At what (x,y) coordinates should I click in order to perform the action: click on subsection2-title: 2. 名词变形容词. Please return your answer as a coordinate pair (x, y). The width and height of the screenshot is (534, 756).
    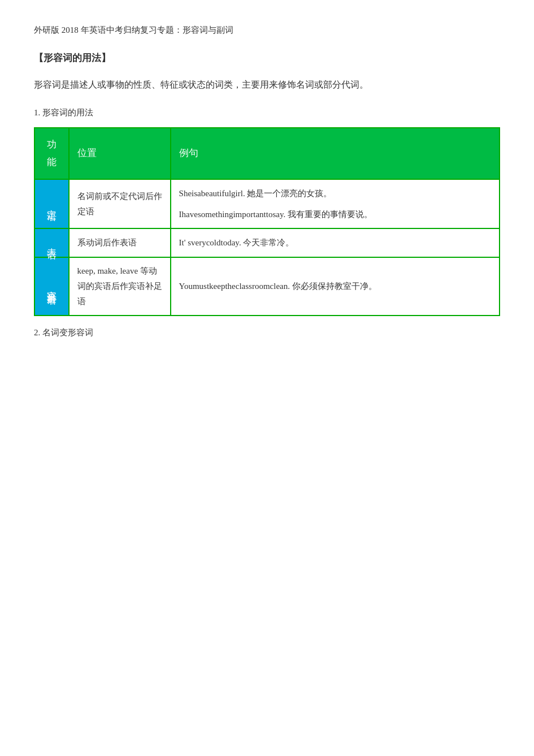
    Looking at the image, I should click on (267, 332).